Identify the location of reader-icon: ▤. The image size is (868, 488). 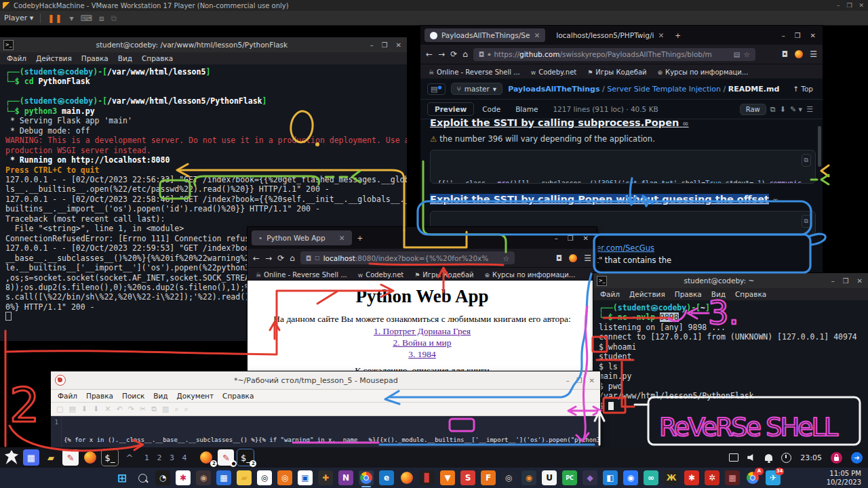
(736, 54).